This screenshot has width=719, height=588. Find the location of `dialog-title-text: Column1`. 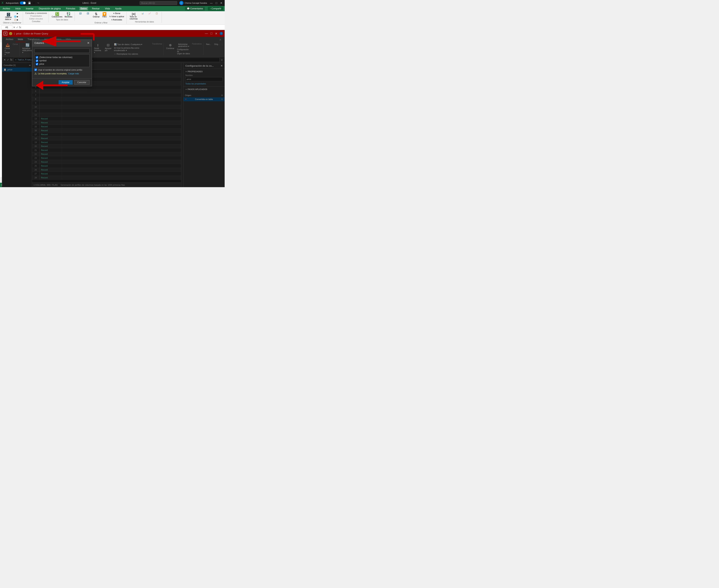

dialog-title-text: Column1 is located at coordinates (39, 43).